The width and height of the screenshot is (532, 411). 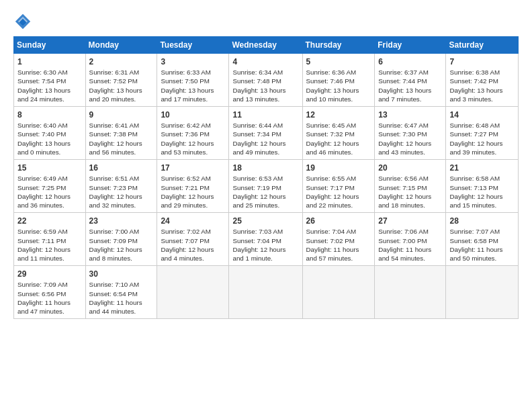 I want to click on calendar-cell: 27Sunrise: 7:06 AM Sunset: 7:00 PM Dayli…, so click(x=410, y=239).